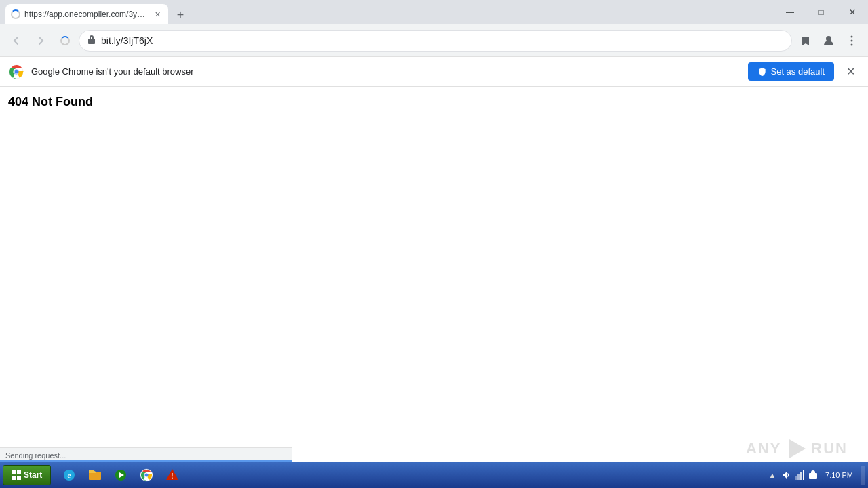 This screenshot has height=488, width=868. I want to click on taskbar-media-button, so click(121, 475).